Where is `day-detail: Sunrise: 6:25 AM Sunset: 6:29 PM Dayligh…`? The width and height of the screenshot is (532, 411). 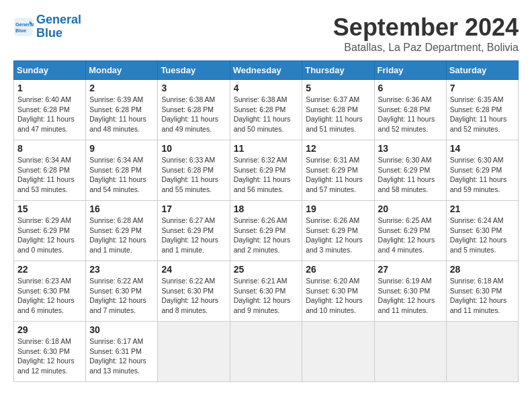
day-detail: Sunrise: 6:25 AM Sunset: 6:29 PM Dayligh… is located at coordinates (410, 235).